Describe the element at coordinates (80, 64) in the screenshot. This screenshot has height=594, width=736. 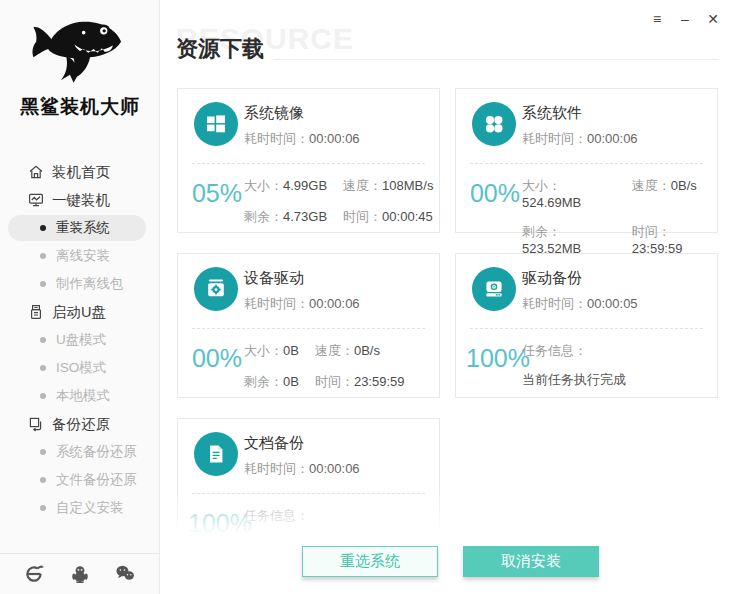
I see `app-logo: 黑鲨装机大师` at that location.